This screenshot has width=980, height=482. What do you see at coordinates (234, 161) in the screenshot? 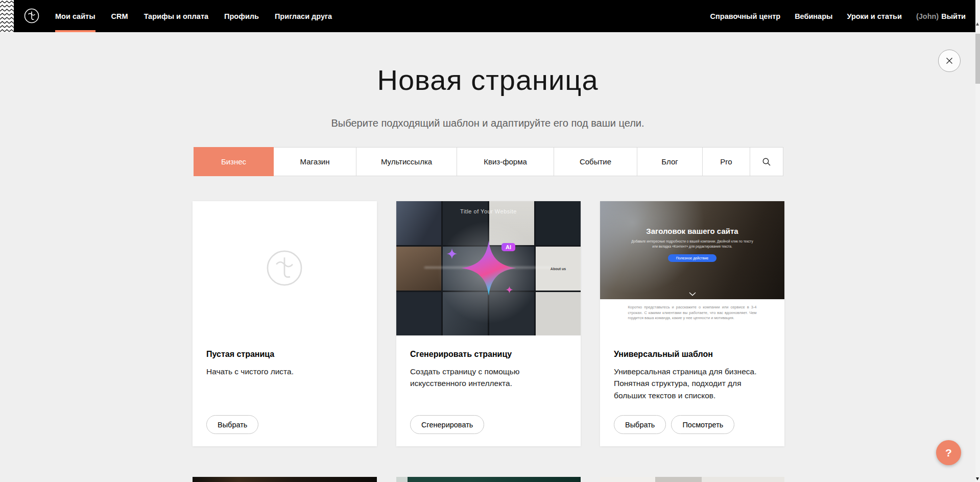
I see `tab-business: Бизнес` at bounding box center [234, 161].